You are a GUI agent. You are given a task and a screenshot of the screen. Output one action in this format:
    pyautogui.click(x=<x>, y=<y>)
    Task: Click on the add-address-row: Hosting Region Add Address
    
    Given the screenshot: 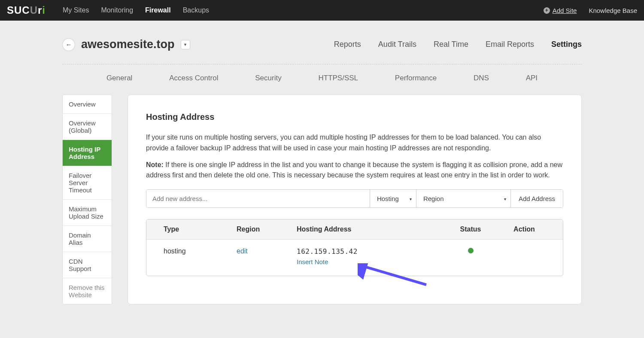 What is the action you would take?
    pyautogui.click(x=355, y=198)
    